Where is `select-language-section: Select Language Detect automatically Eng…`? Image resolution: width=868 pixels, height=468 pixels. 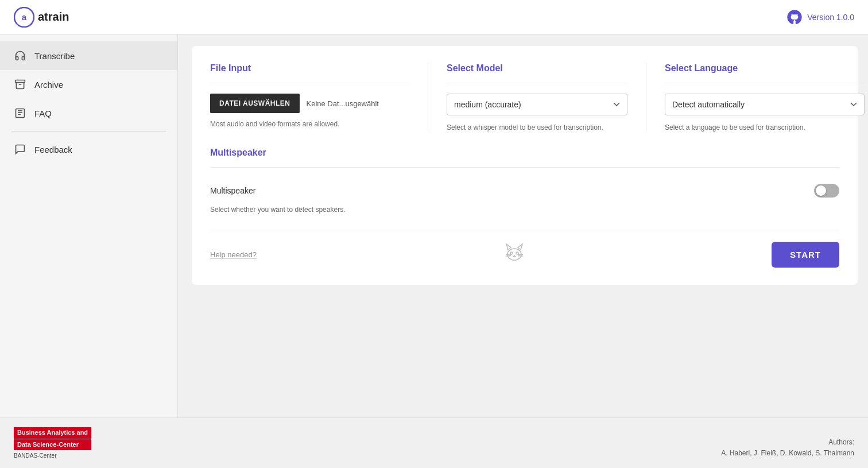
select-language-section: Select Language Detect automatically Eng… is located at coordinates (755, 98).